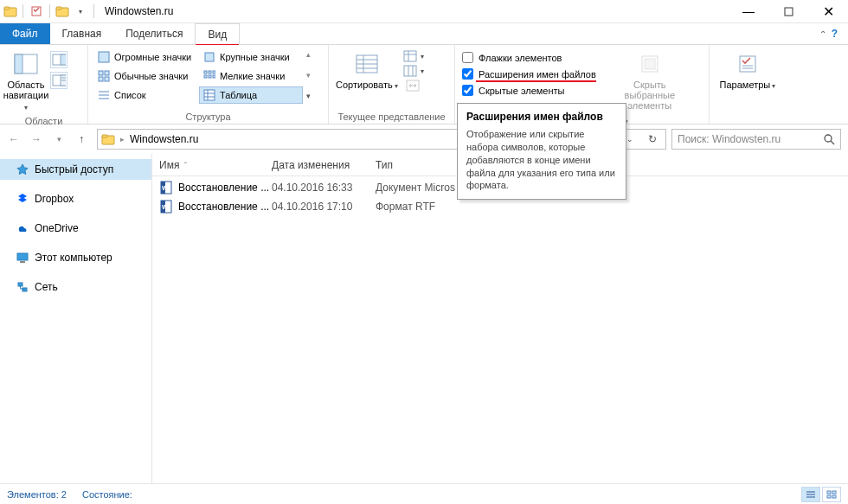 This screenshot has width=848, height=504. What do you see at coordinates (130, 95) in the screenshot?
I see `layout-list-label: Список` at bounding box center [130, 95].